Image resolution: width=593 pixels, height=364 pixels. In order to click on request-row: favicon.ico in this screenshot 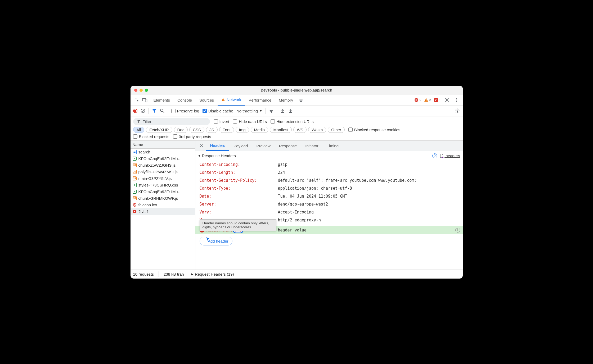, I will do `click(163, 205)`.